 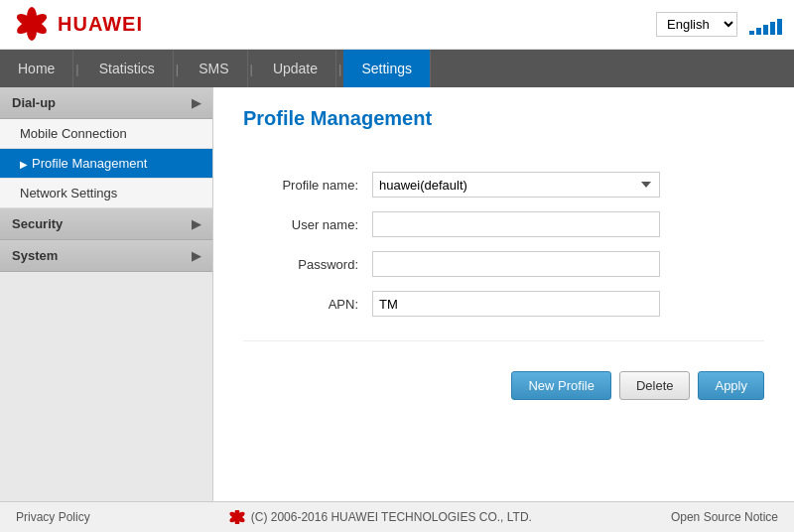 What do you see at coordinates (308, 264) in the screenshot?
I see `password-label: Password:` at bounding box center [308, 264].